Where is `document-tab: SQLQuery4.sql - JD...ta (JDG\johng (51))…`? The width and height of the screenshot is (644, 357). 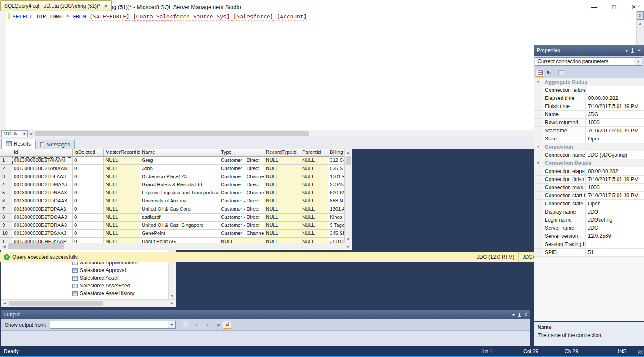 document-tab: SQLQuery4.sql - JD...ta (JDG\johng (51))… is located at coordinates (56, 6).